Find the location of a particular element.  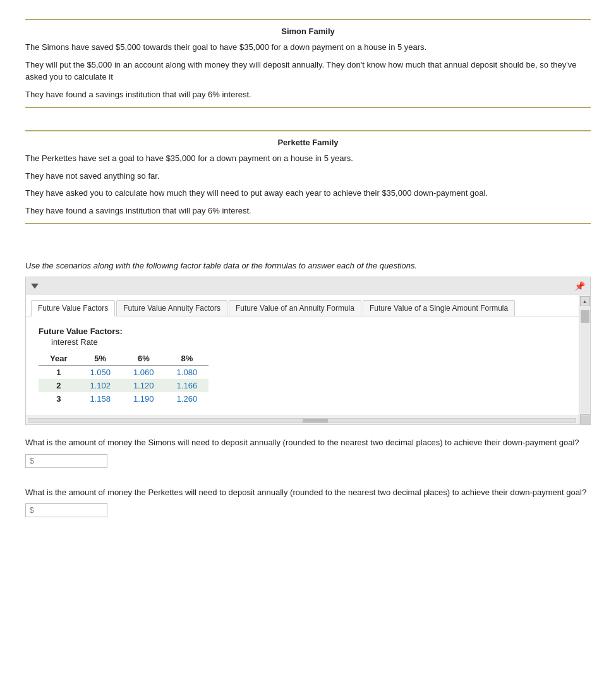

col-5pct: 5% is located at coordinates (100, 359).